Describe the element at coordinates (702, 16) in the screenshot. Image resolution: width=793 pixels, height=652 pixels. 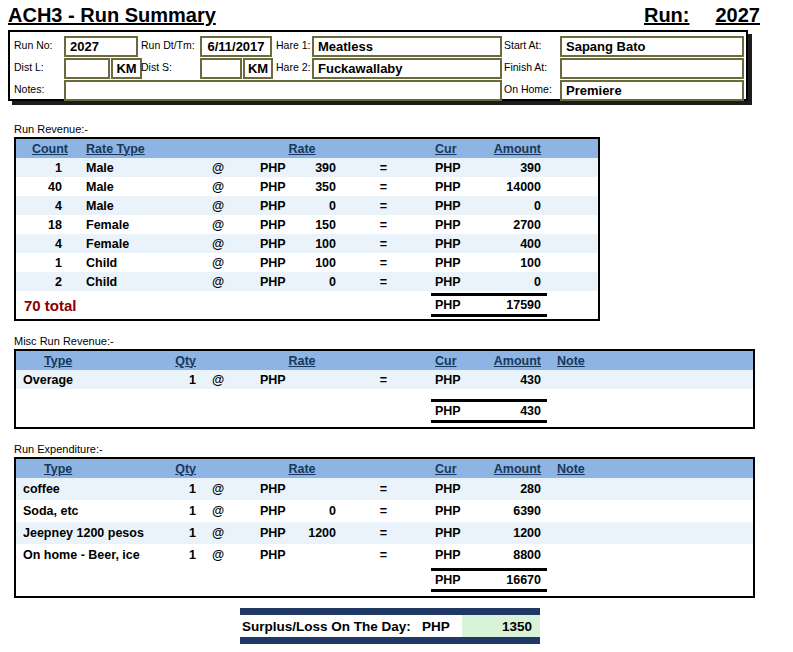
I see `run-number-header: Run: 2027` at that location.